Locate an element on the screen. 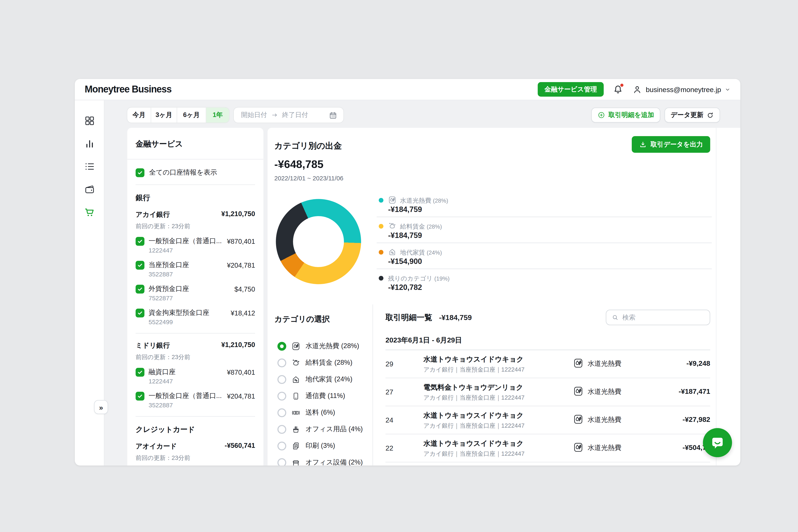 The image size is (798, 532). category-option: オフィス用品 (4%) is located at coordinates (320, 429).